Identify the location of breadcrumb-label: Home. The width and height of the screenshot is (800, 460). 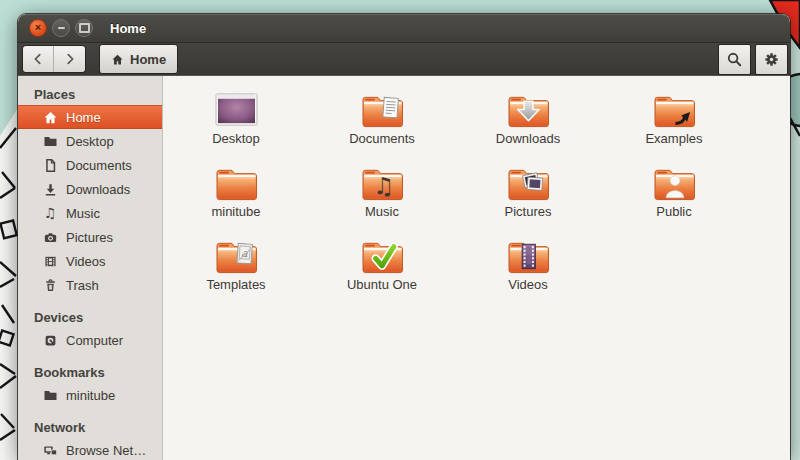
(148, 60).